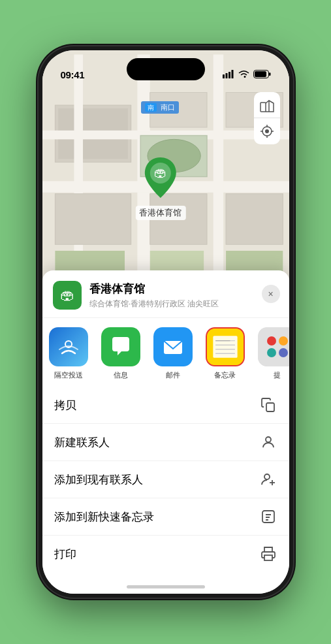 The image size is (331, 644). Describe the element at coordinates (225, 375) in the screenshot. I see `notes-label: 备忘录` at that location.